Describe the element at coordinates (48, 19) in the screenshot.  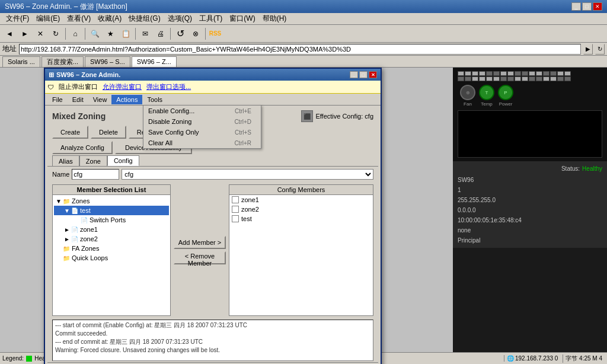
I see `menu-edit: 编辑(E)` at that location.